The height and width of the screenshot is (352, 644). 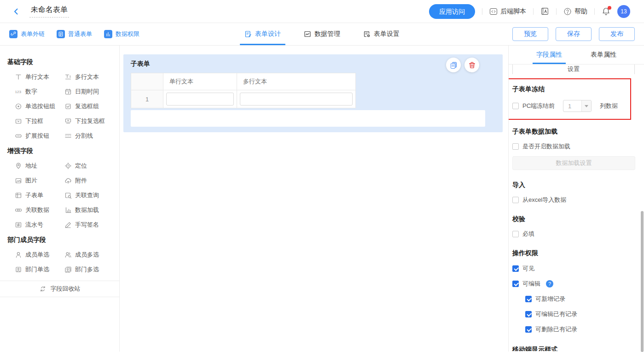 I want to click on palette-item-extend-button: 扩展按钮, so click(x=40, y=135).